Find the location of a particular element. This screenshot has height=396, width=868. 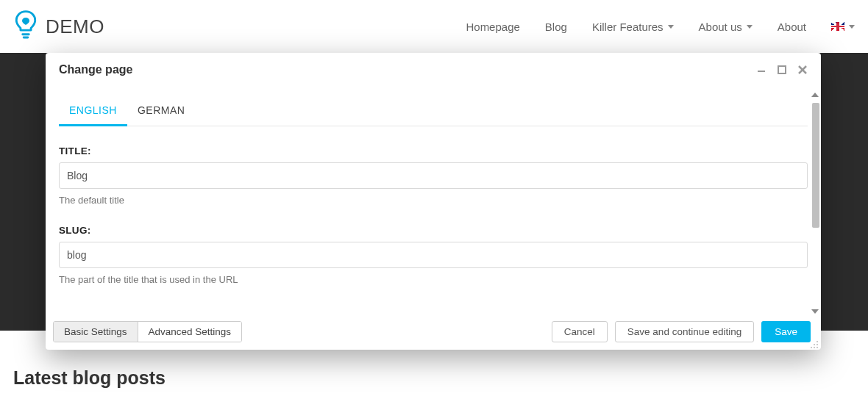

close-button is located at coordinates (803, 70).